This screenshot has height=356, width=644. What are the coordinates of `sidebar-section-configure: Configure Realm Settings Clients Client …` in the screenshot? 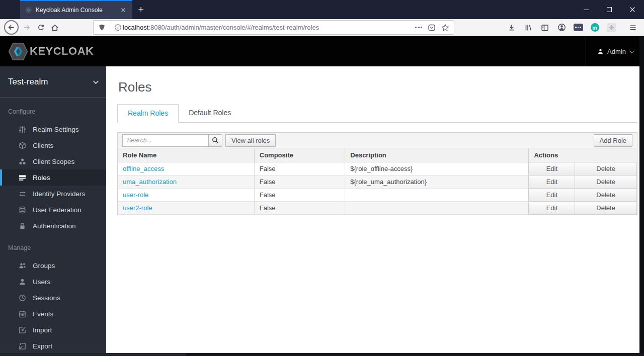 It's located at (53, 171).